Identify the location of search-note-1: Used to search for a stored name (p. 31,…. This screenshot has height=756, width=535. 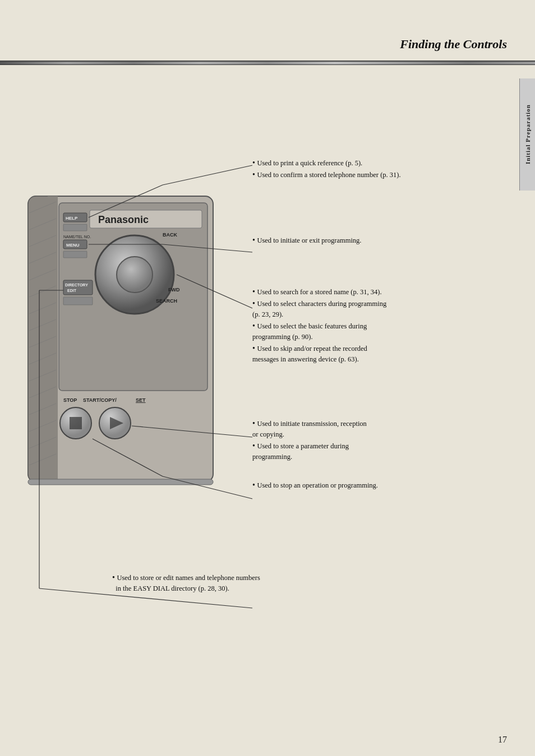
(379, 291).